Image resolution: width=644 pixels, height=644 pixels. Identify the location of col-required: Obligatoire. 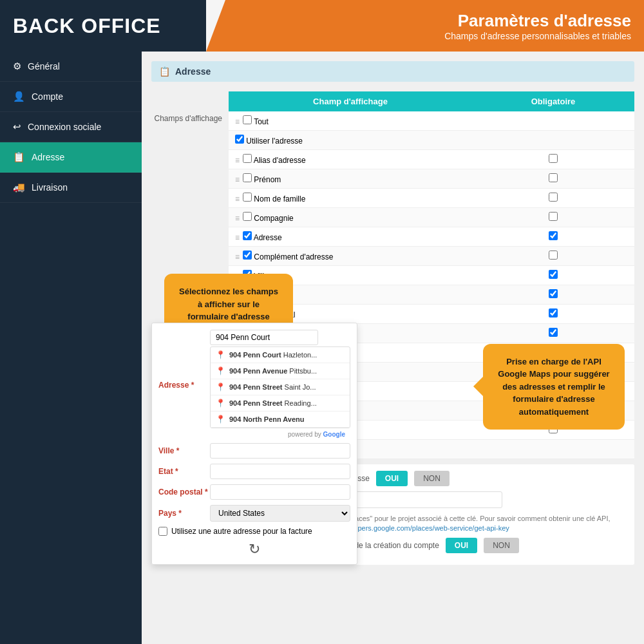
(553, 102).